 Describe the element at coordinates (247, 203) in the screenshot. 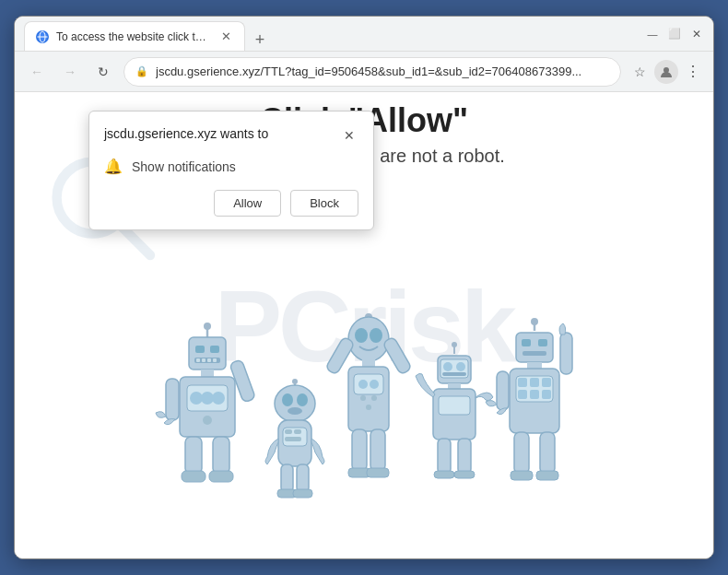

I see `allow-button: Allow` at that location.